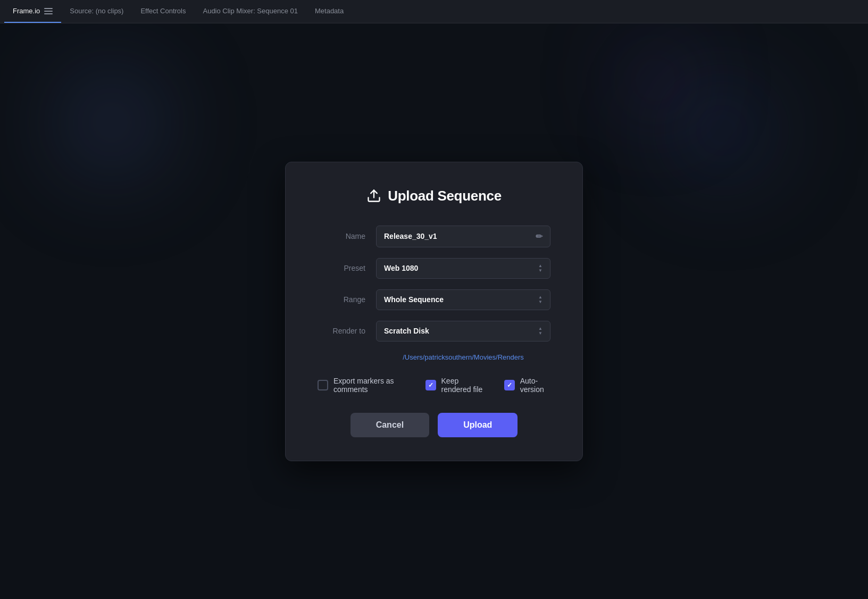 This screenshot has height=599, width=868. Describe the element at coordinates (434, 196) in the screenshot. I see `dialog-title-row: Upload Sequence` at that location.